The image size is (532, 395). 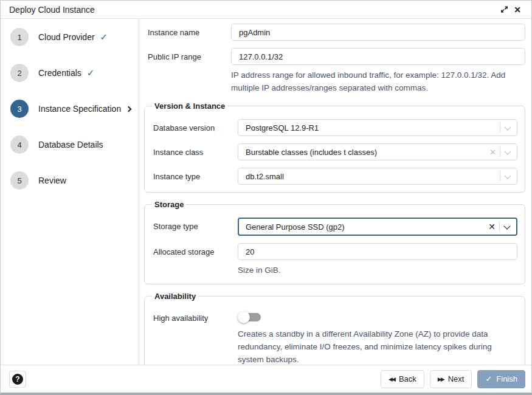 What do you see at coordinates (489, 379) in the screenshot?
I see `finish-check-icon: ✓` at bounding box center [489, 379].